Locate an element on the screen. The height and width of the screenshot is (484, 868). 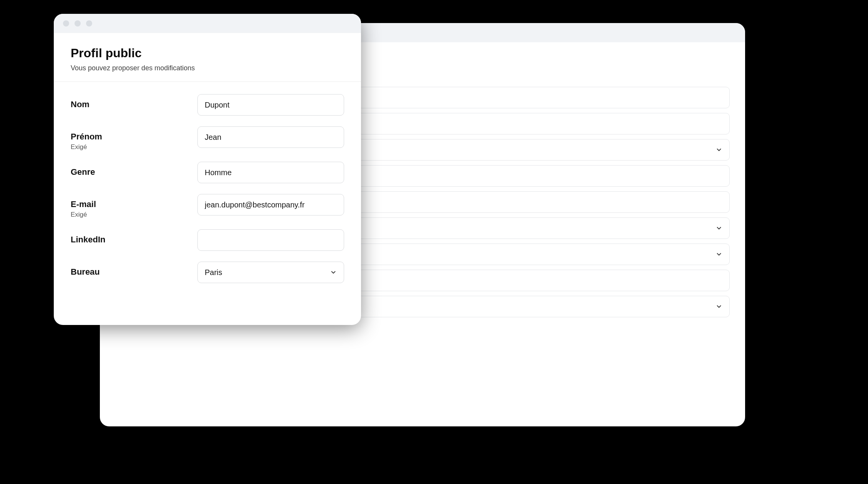
row-bureau: Bureau Paris is located at coordinates (207, 272).